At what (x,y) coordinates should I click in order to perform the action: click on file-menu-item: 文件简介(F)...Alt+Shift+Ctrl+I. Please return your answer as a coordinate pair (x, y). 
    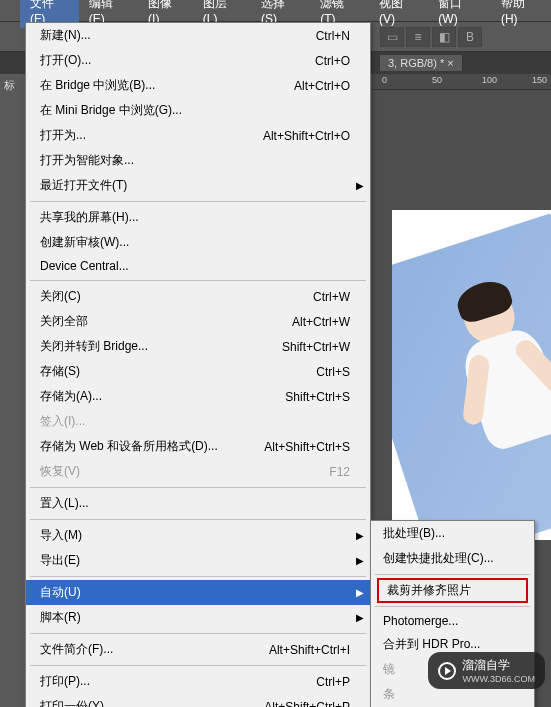
    Looking at the image, I should click on (198, 650).